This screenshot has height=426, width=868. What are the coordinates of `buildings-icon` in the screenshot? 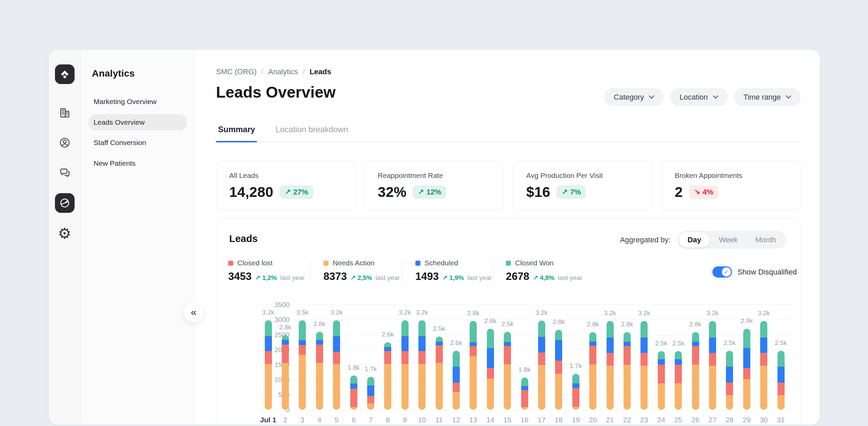 It's located at (65, 113).